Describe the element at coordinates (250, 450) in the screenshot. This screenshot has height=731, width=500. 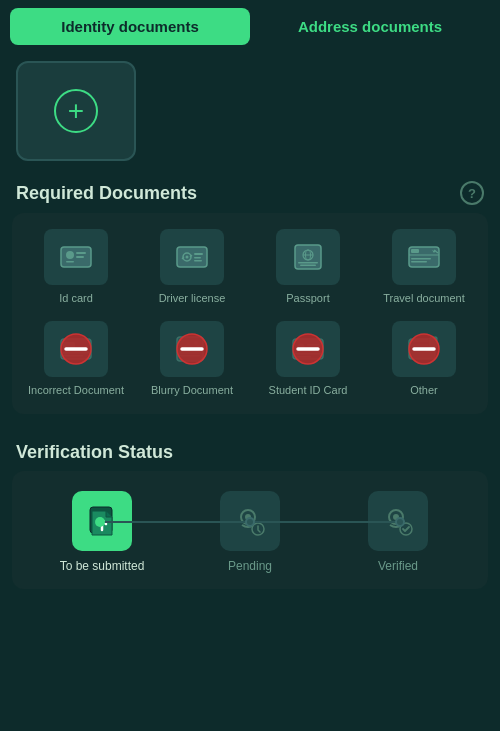
I see `verification-title: Verification Status` at that location.